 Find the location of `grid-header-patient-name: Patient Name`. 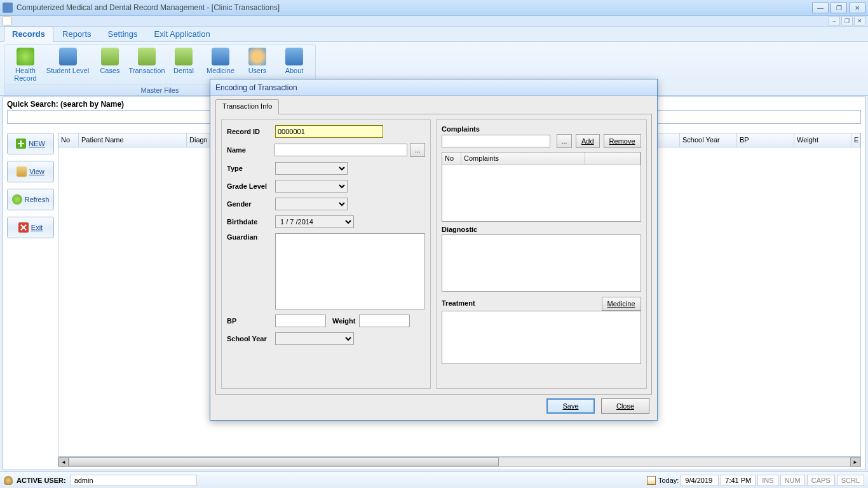

grid-header-patient-name: Patient Name is located at coordinates (133, 140).